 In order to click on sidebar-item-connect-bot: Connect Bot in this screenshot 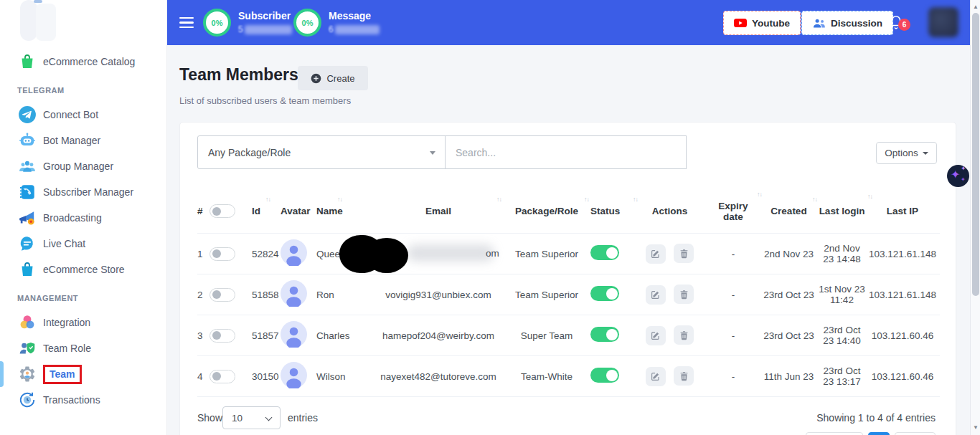, I will do `click(83, 115)`.